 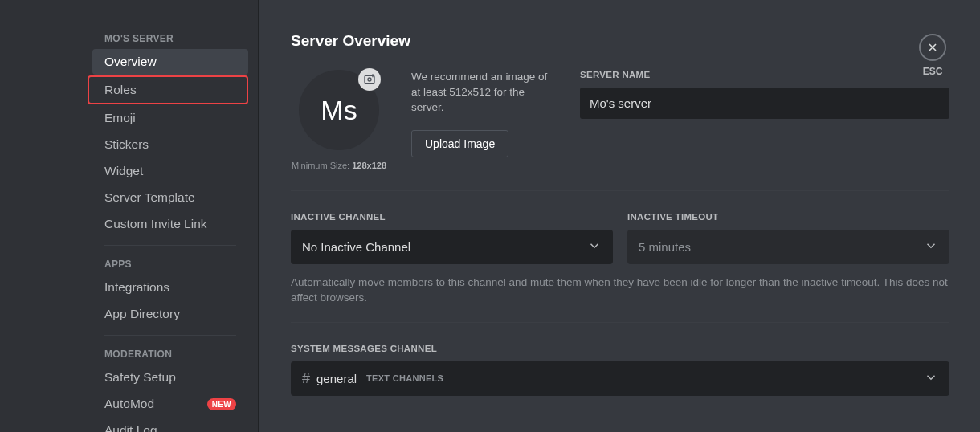 I want to click on sidebar-item-label: Overview, so click(x=130, y=62).